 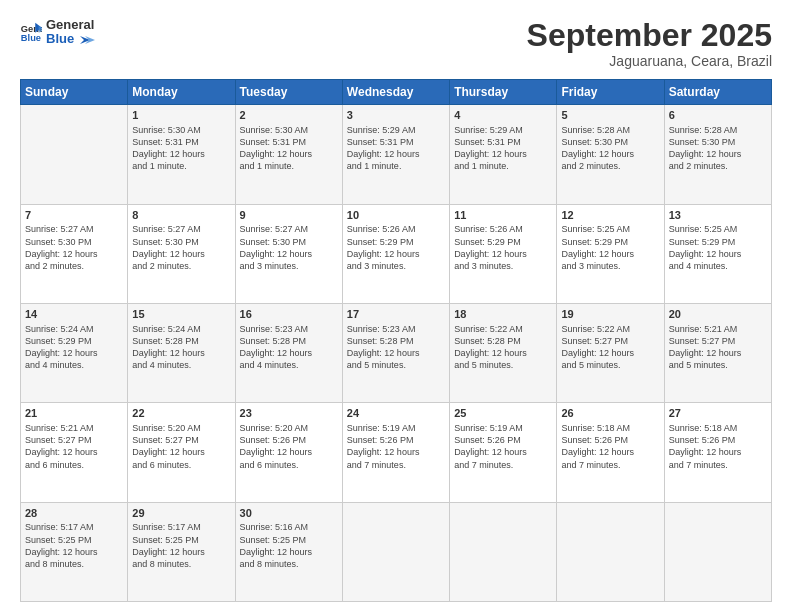 What do you see at coordinates (74, 314) in the screenshot?
I see `day-number: 14` at bounding box center [74, 314].